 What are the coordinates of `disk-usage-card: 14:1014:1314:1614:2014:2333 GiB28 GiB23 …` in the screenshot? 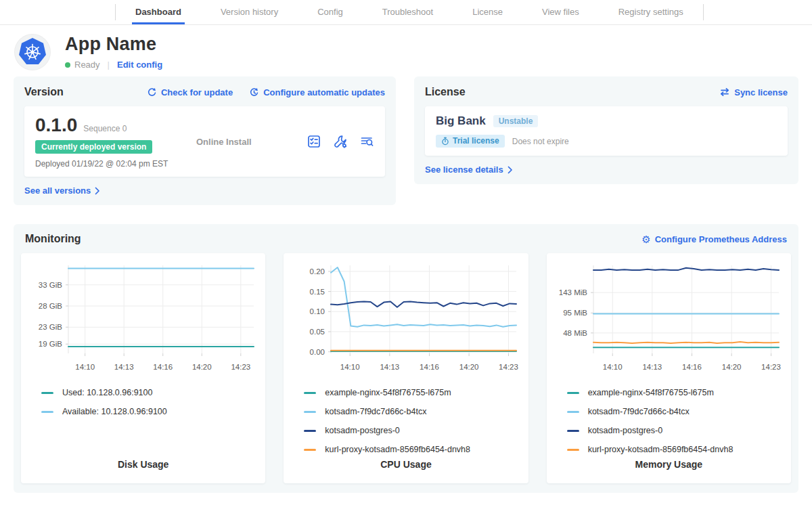 It's located at (143, 368).